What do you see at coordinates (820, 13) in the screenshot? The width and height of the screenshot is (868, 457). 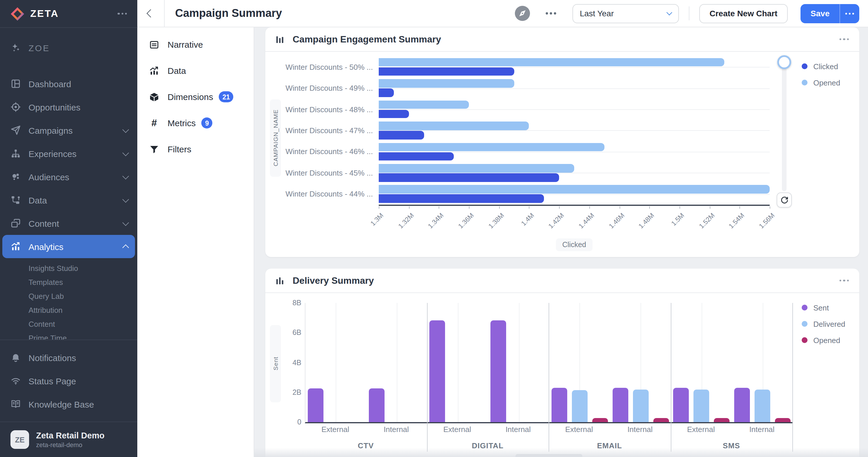 I see `save-button: Save` at bounding box center [820, 13].